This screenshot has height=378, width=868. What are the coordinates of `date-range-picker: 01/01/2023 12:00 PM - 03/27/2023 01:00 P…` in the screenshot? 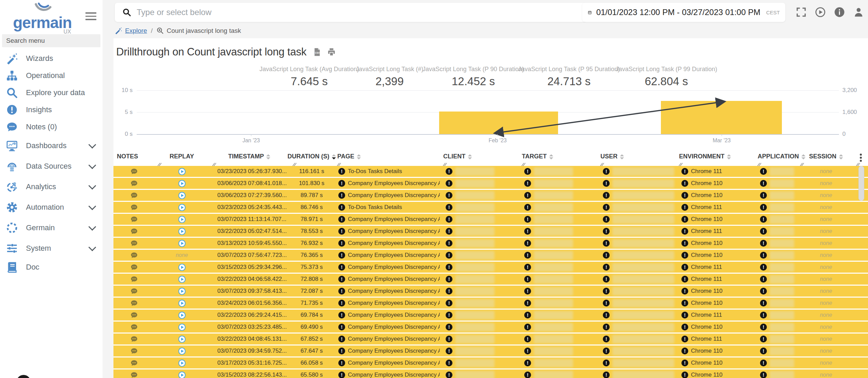 It's located at (684, 12).